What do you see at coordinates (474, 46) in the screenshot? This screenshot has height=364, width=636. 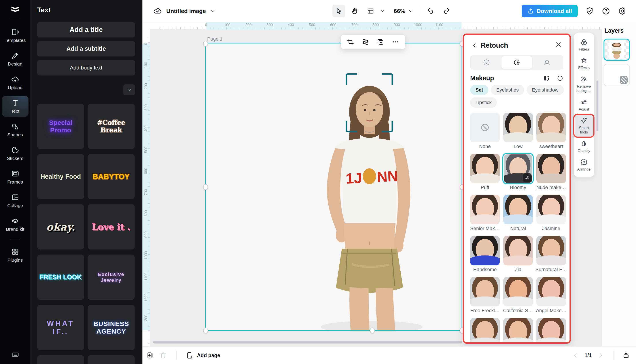 I see `back-icon` at bounding box center [474, 46].